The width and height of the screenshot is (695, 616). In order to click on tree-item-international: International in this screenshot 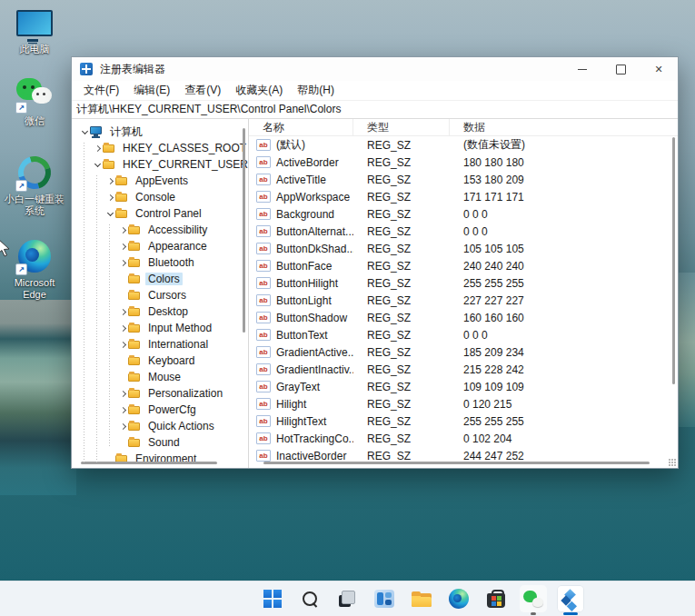, I will do `click(160, 344)`.